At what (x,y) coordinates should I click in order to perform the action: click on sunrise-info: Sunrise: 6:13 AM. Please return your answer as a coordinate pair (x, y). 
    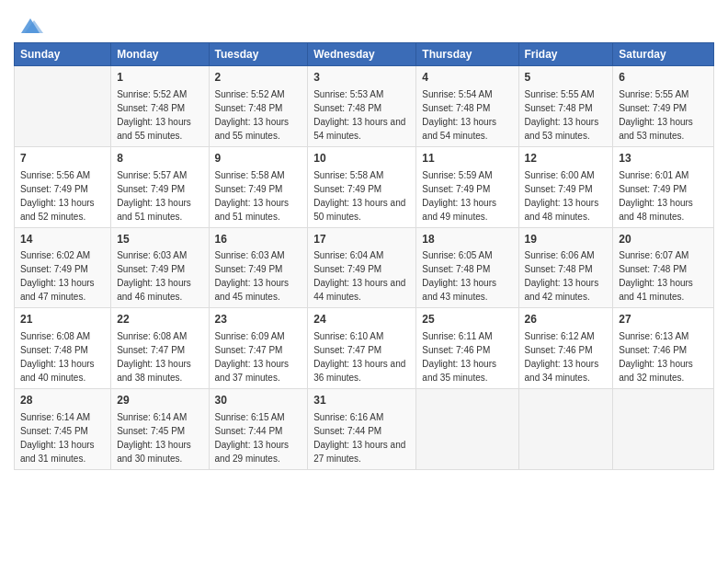
    Looking at the image, I should click on (654, 337).